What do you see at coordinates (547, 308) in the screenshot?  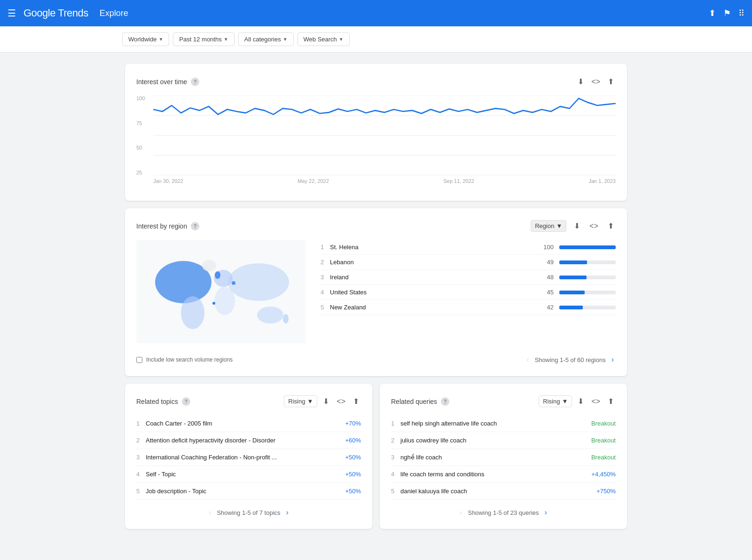 I see `region-value-5: 42` at bounding box center [547, 308].